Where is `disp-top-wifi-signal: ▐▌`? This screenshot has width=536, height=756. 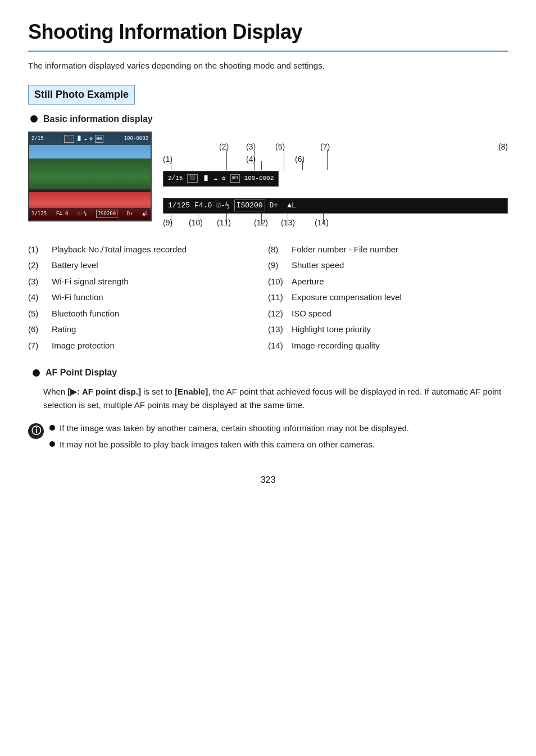
disp-top-wifi-signal: ▐▌ is located at coordinates (206, 179).